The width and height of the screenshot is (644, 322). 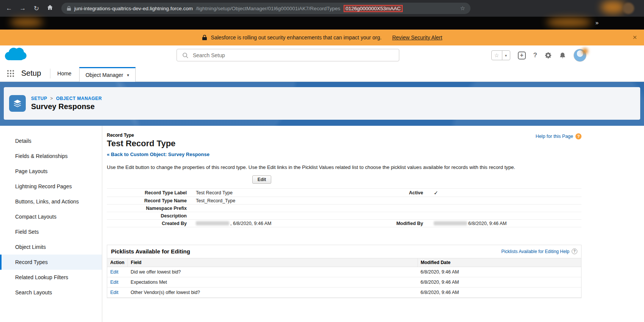 What do you see at coordinates (273, 272) in the screenshot?
I see `picklist-field-name: Did we offer lowest bid?` at bounding box center [273, 272].